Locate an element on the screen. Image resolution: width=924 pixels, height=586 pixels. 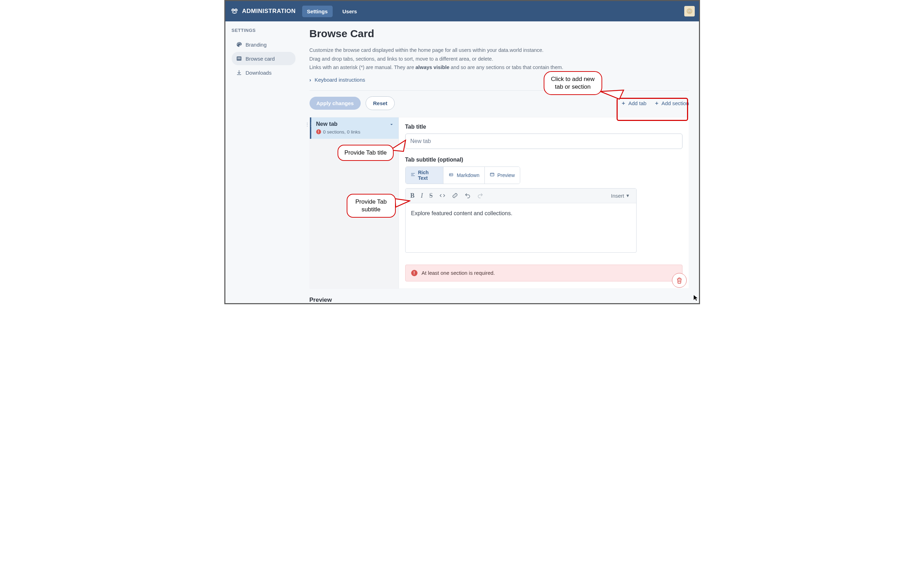
strikethrough-button: S is located at coordinates (431, 196).